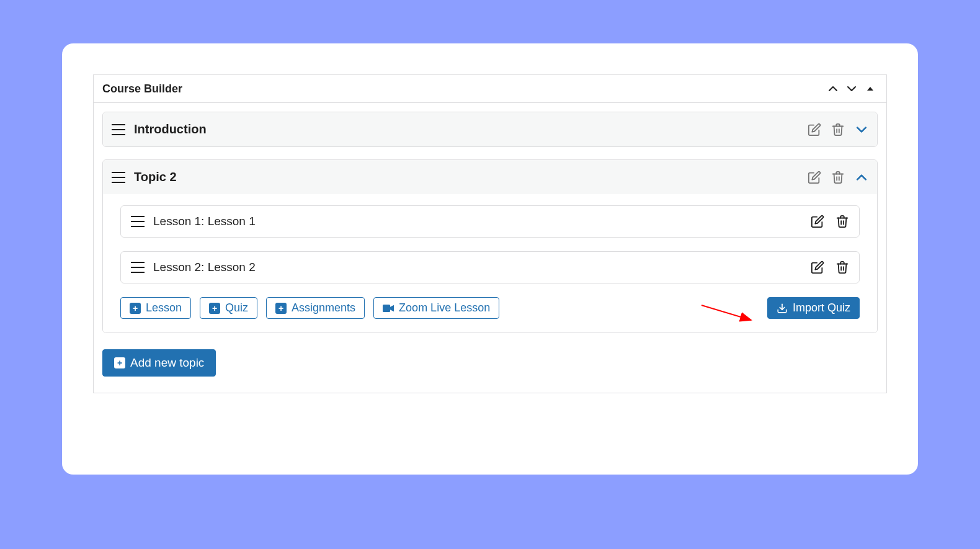  What do you see at coordinates (478, 221) in the screenshot?
I see `lesson-label: Lesson 1` at bounding box center [478, 221].